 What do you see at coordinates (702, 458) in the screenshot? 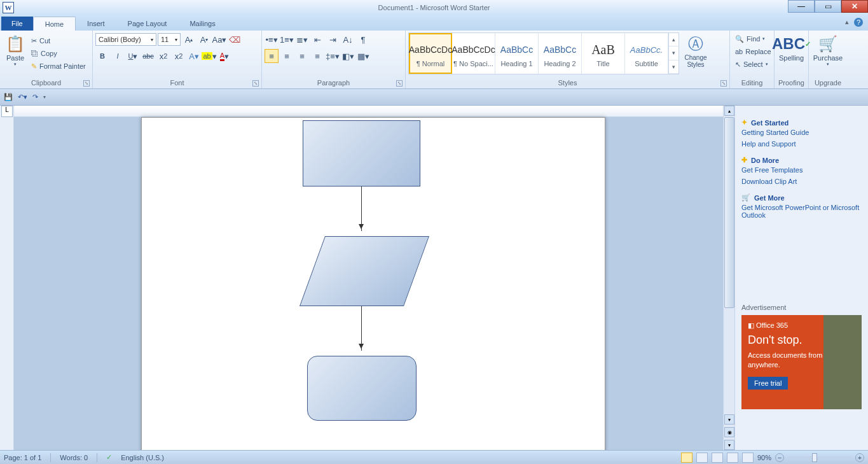
I see `full-screen-view-button` at bounding box center [702, 458].